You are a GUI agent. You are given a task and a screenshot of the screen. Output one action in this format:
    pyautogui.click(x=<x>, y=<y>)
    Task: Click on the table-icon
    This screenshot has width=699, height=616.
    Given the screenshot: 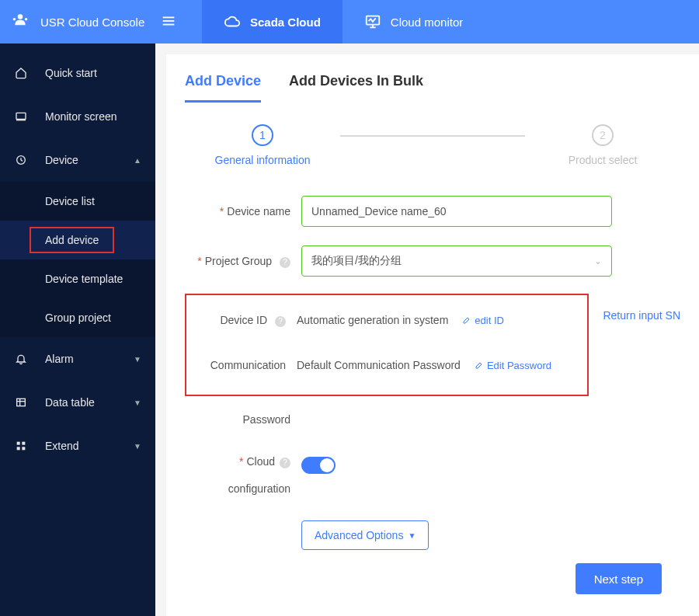 What is the action you would take?
    pyautogui.click(x=21, y=402)
    